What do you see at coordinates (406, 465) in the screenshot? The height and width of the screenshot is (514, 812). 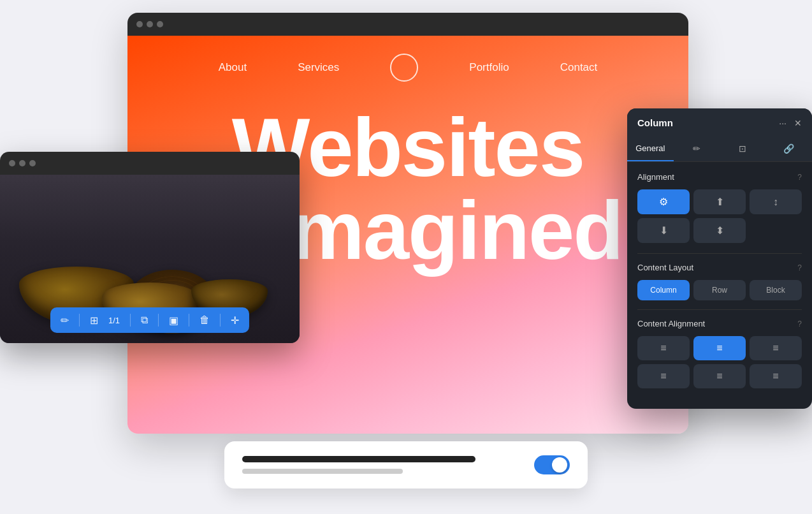 I see `toggle-card` at bounding box center [406, 465].